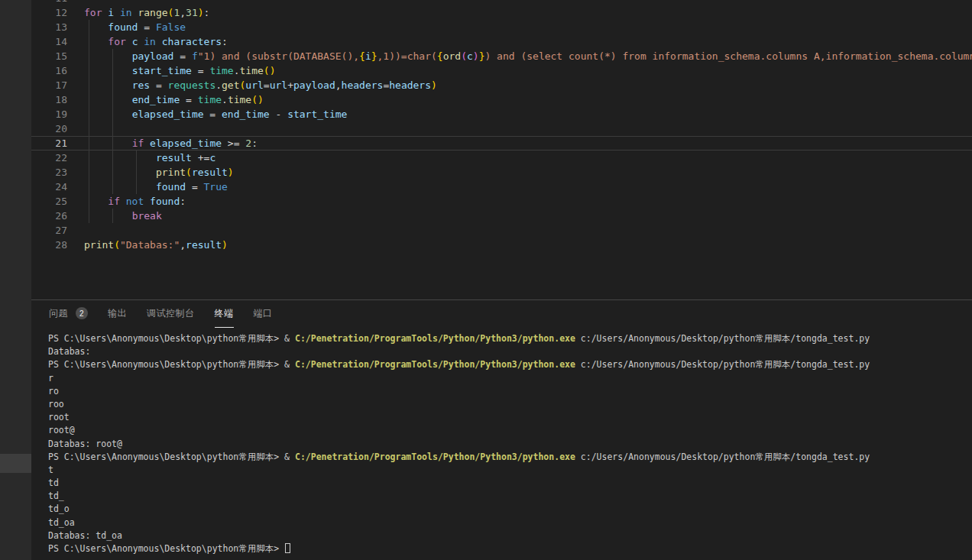 This screenshot has height=560, width=972. Describe the element at coordinates (86, 536) in the screenshot. I see `terminal-text: Databas: td_oa` at that location.